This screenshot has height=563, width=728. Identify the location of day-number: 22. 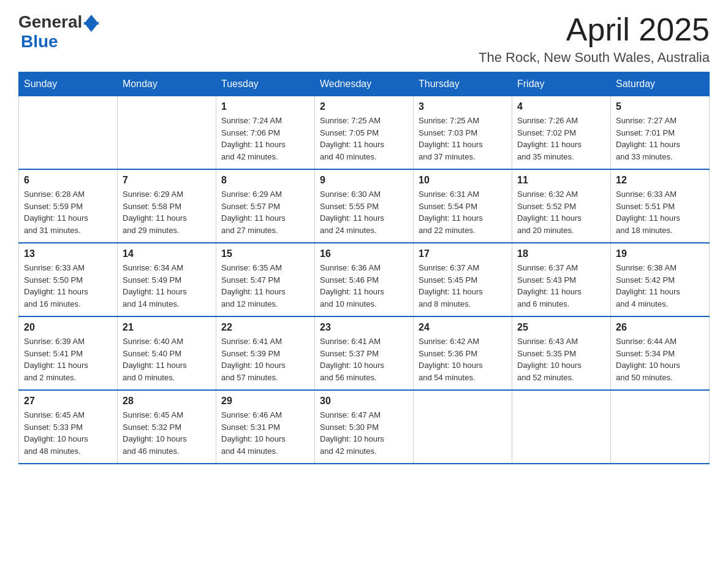
(265, 327).